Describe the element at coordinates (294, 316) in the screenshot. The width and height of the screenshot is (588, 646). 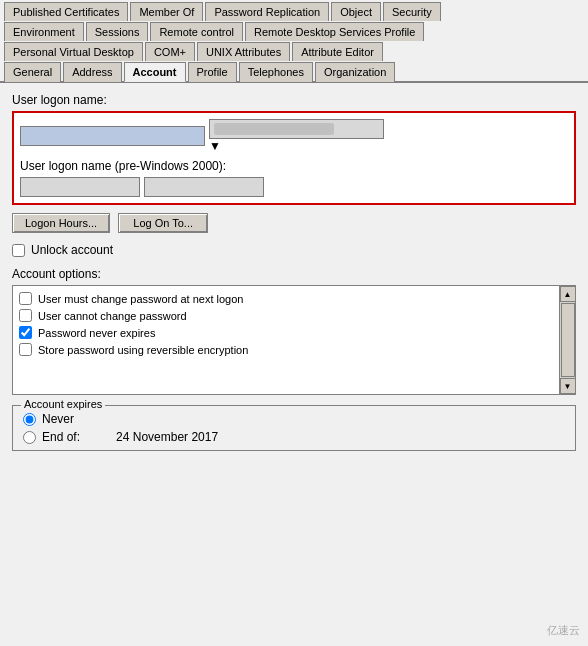
I see `option-item-1: User cannot change password` at that location.